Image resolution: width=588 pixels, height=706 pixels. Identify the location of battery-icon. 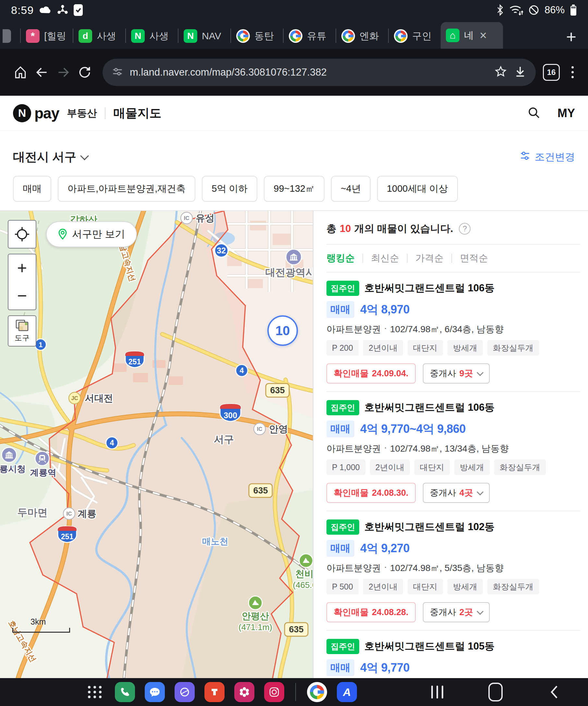
(574, 10).